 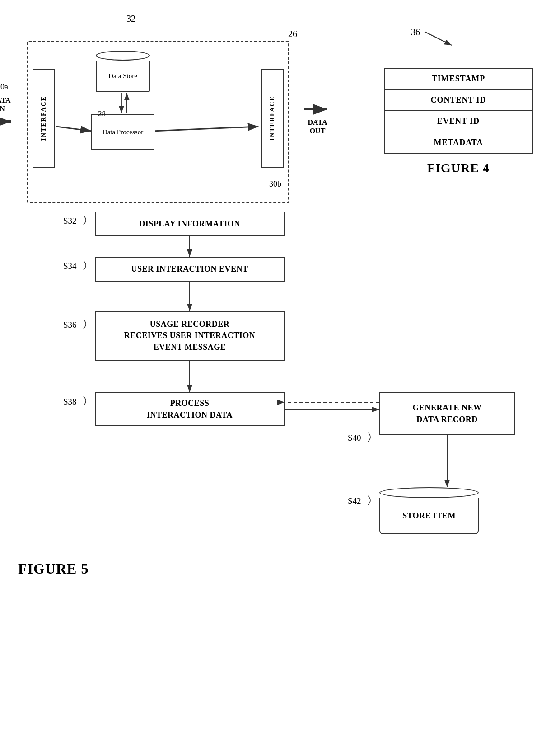 What do you see at coordinates (123, 132) in the screenshot?
I see `dp-label: Data Processor` at bounding box center [123, 132].